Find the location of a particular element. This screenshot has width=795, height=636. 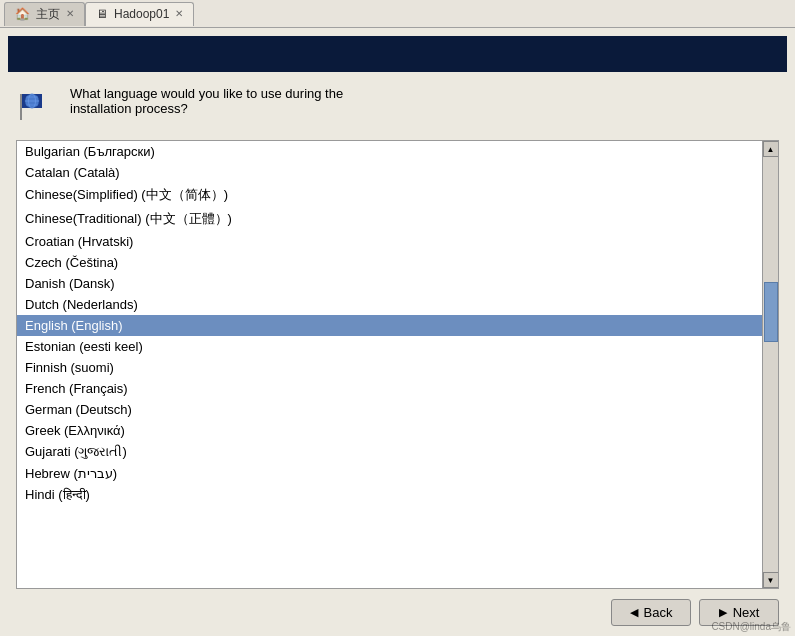

tab-hadoop01-close: ✕ is located at coordinates (179, 14).